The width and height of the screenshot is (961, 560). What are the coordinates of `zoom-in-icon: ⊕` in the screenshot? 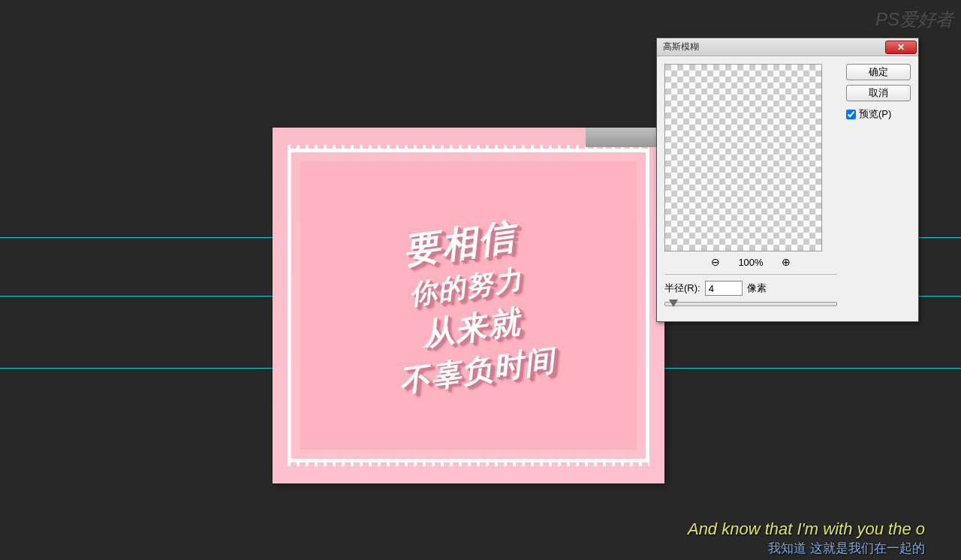 It's located at (786, 262).